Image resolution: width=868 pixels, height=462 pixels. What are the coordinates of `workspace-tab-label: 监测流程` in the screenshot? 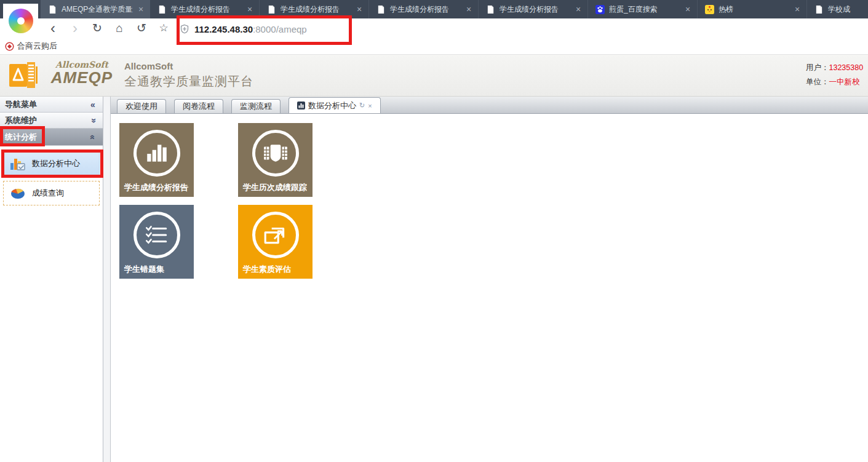 It's located at (256, 106).